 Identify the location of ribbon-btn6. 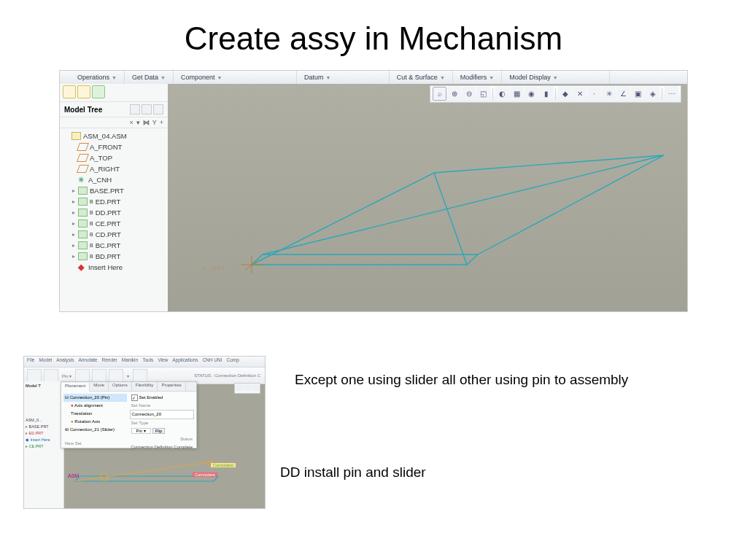
(140, 376).